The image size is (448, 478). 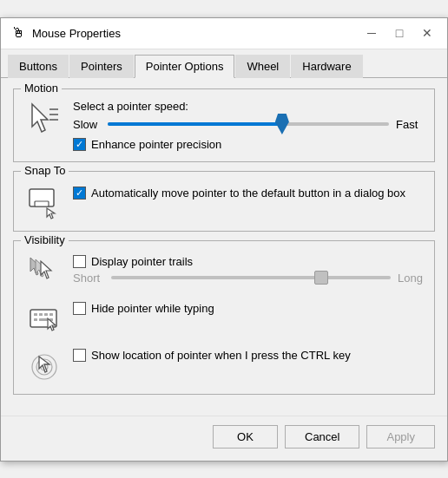 What do you see at coordinates (248, 125) in the screenshot?
I see `speed-slider-row: Slow Fast` at bounding box center [248, 125].